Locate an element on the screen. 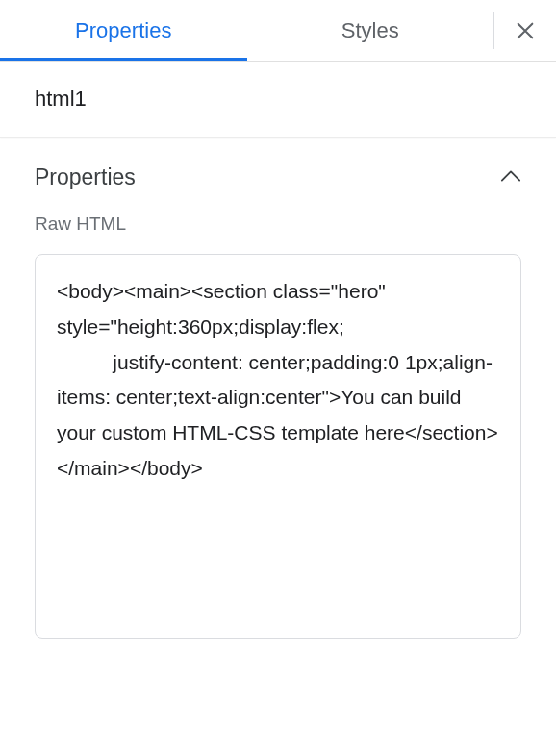 This screenshot has width=556, height=756. section-title: Properties is located at coordinates (85, 177).